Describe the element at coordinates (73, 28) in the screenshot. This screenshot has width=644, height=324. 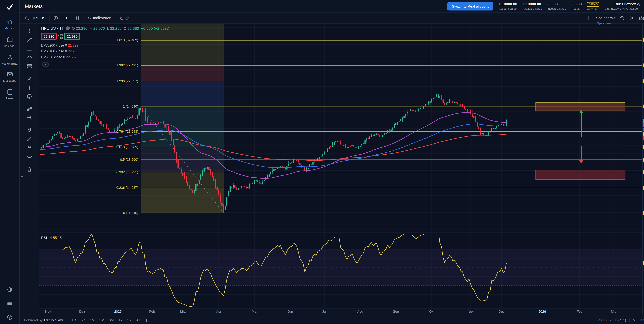
I see `ohlc-key: O` at that location.